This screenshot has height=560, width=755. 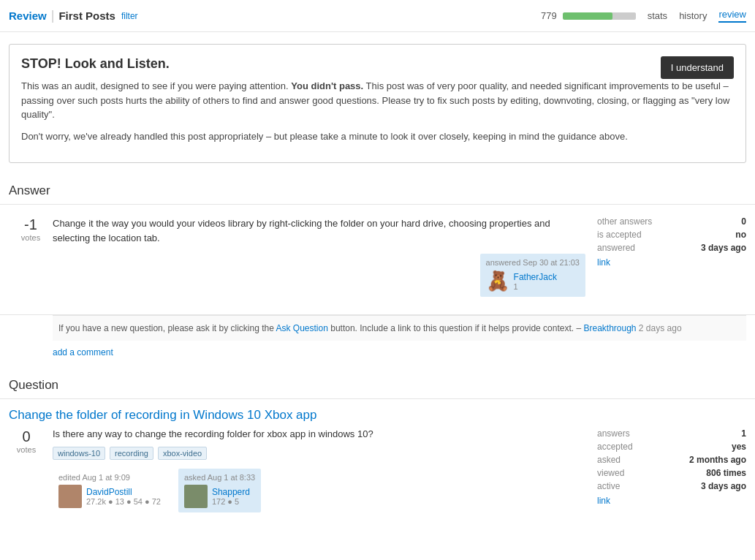 What do you see at coordinates (498, 281) in the screenshot?
I see `answerer-avatar: 🧸` at bounding box center [498, 281].